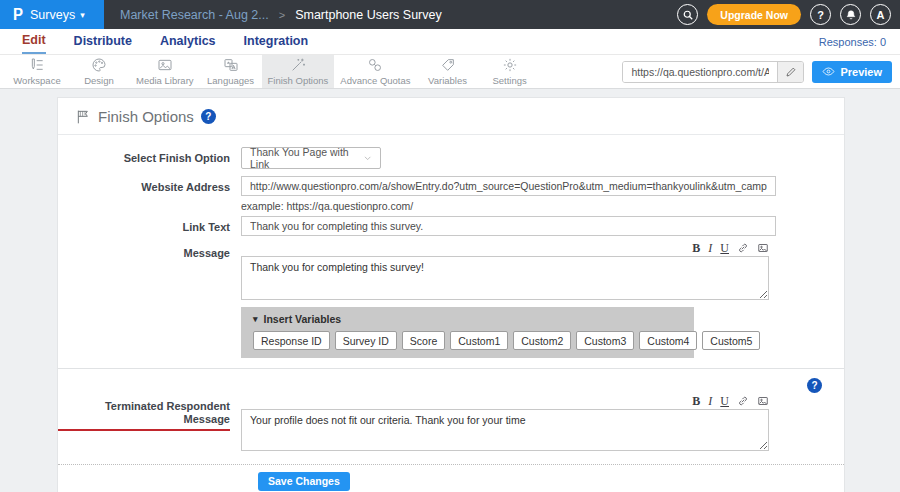 This screenshot has width=900, height=492. What do you see at coordinates (508, 226) in the screenshot?
I see `link-text-input` at bounding box center [508, 226].